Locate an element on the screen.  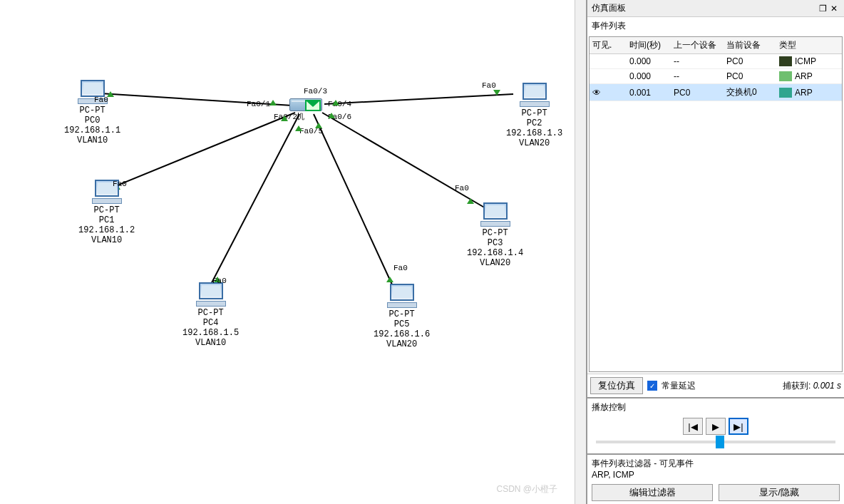
event-cur: 交换机0 is located at coordinates (750, 93).